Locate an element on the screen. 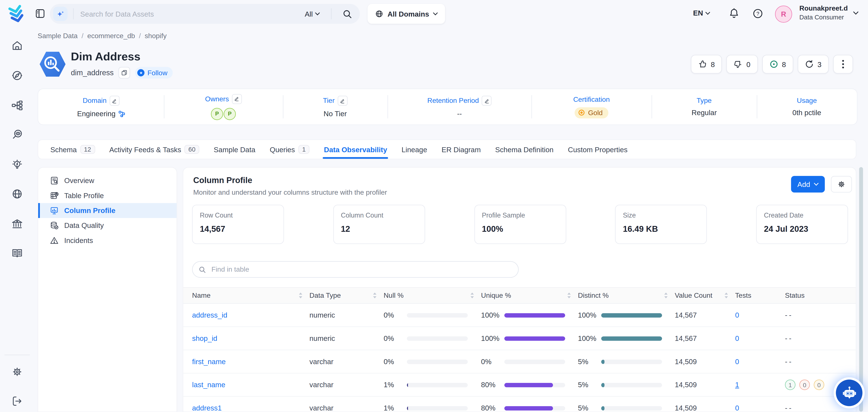  more-actions-button is located at coordinates (843, 64).